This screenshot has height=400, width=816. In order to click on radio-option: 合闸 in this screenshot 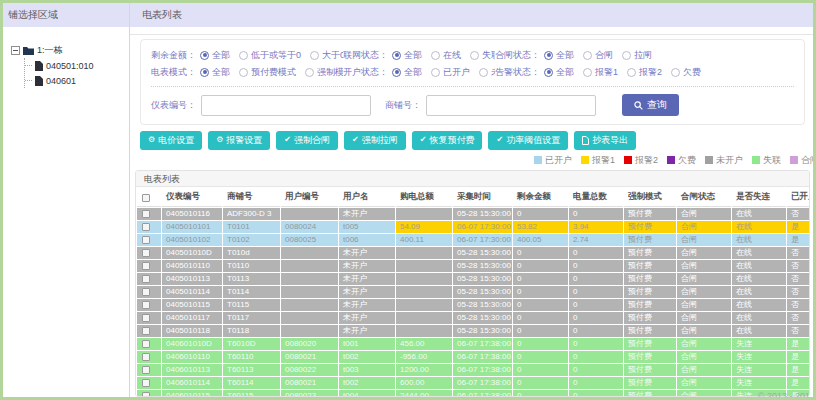, I will do `click(598, 56)`.